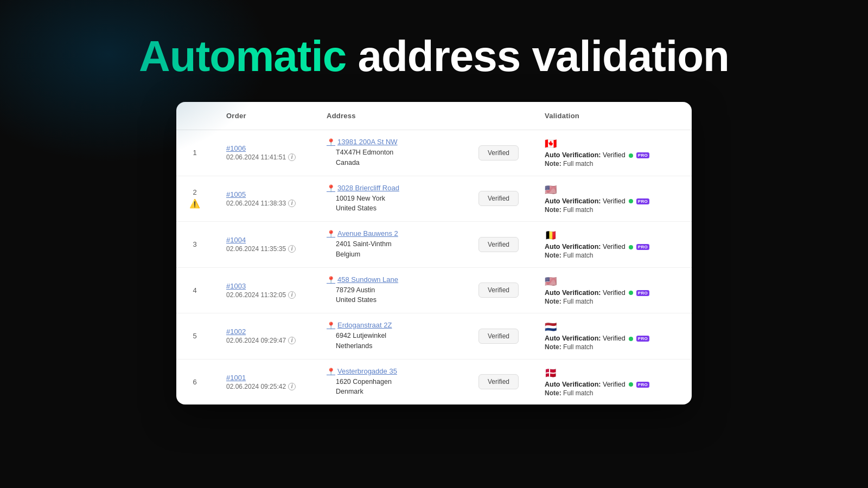 This screenshot has width=868, height=488. What do you see at coordinates (390, 382) in the screenshot?
I see `address-cell: 📍 Vesterbrogadde 35 1620 Copenhagen Denm…` at bounding box center [390, 382].